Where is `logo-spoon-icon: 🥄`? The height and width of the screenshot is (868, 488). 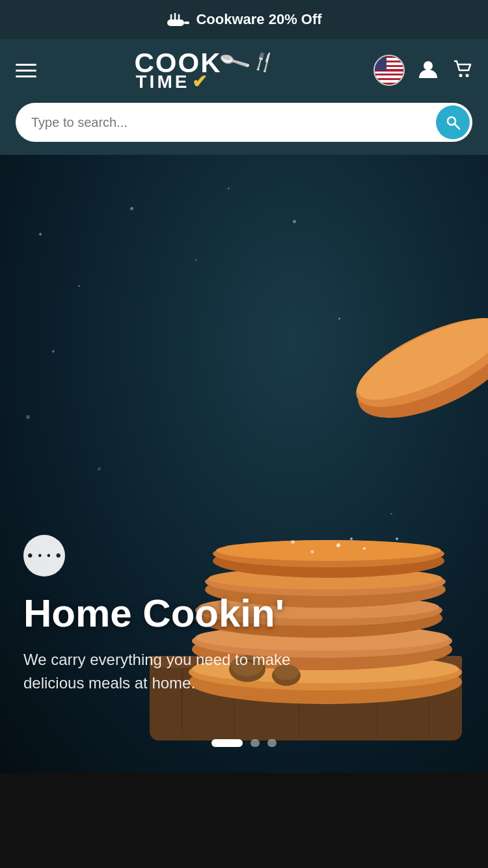
logo-spoon-icon: 🥄 is located at coordinates (235, 61).